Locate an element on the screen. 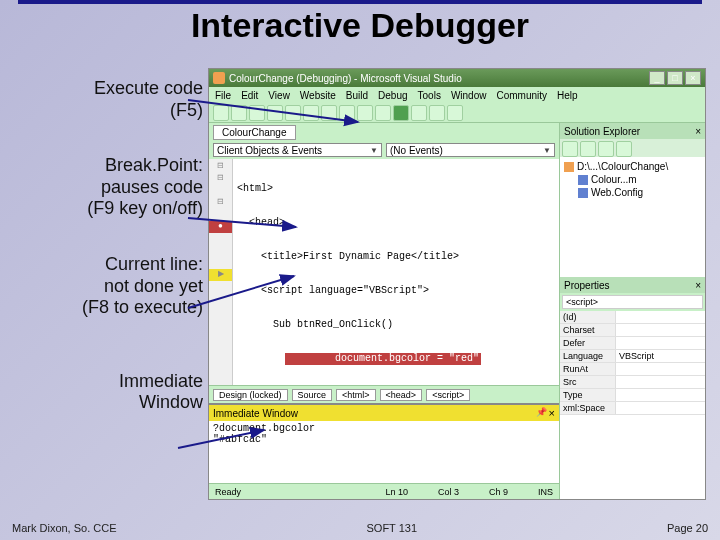 The image size is (720, 540). view-tab-head: <head> is located at coordinates (402, 395).